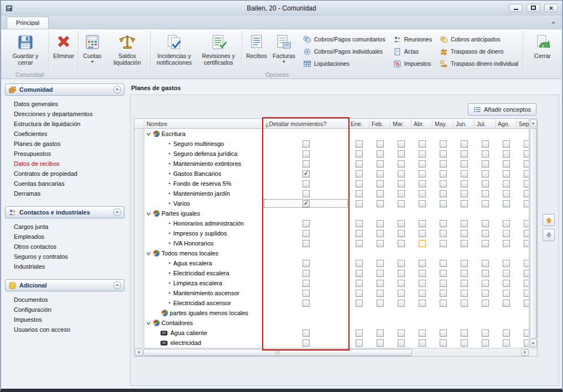 This screenshot has height=392, width=563. What do you see at coordinates (533, 123) in the screenshot?
I see `scroll-up-button` at bounding box center [533, 123].